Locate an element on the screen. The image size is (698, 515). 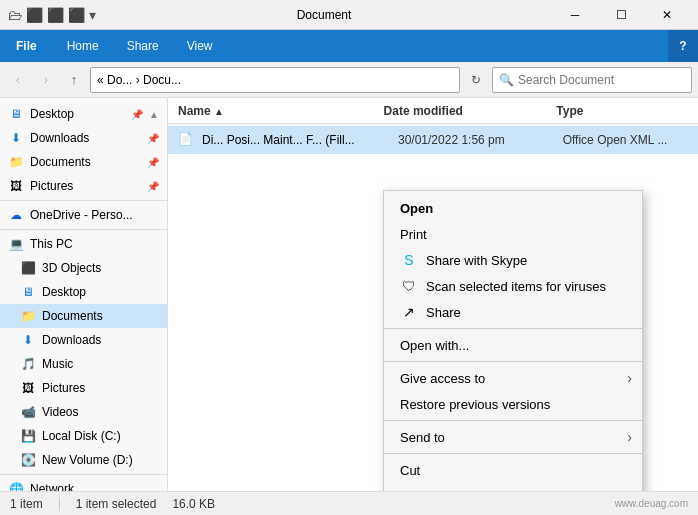
forward-button: › is located at coordinates (46, 80).